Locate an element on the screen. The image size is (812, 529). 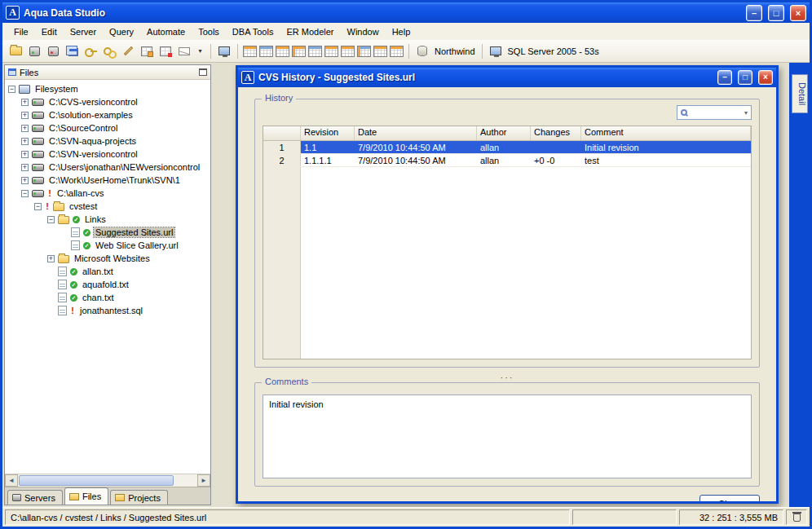
server-name: SQL Server 2005 - 53s is located at coordinates (554, 51).